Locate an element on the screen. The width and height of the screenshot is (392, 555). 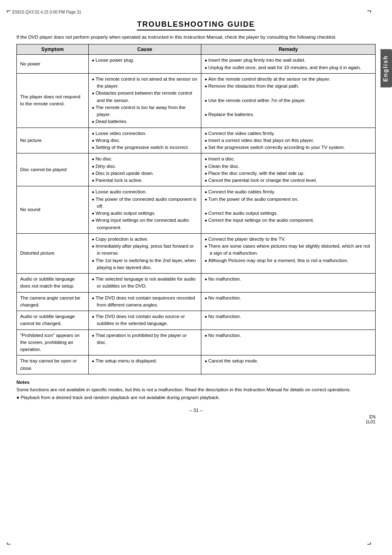
symptom-cell: The player does not respond to the remot… is located at coordinates (53, 100).